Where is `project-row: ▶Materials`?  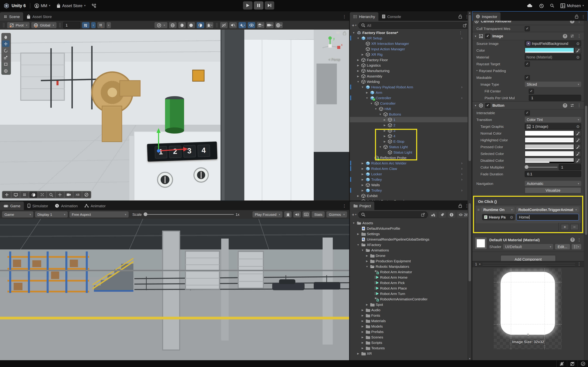 project-row: ▶Materials is located at coordinates (409, 321).